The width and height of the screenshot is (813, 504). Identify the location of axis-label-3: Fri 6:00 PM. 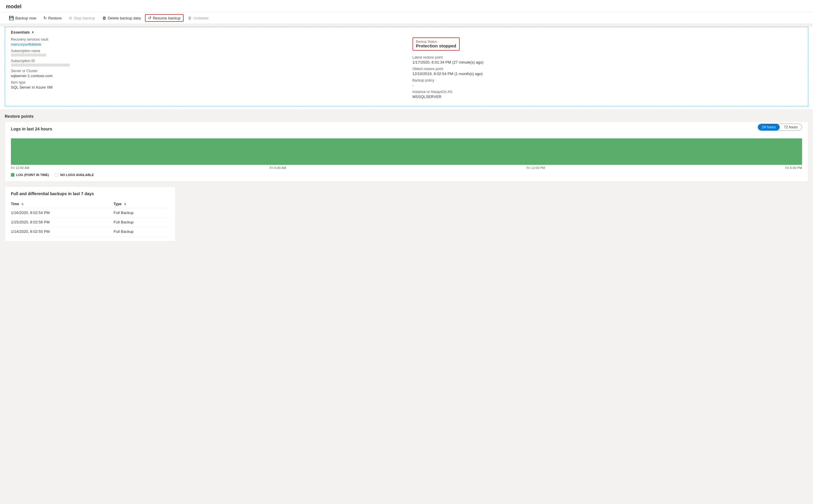
(794, 168).